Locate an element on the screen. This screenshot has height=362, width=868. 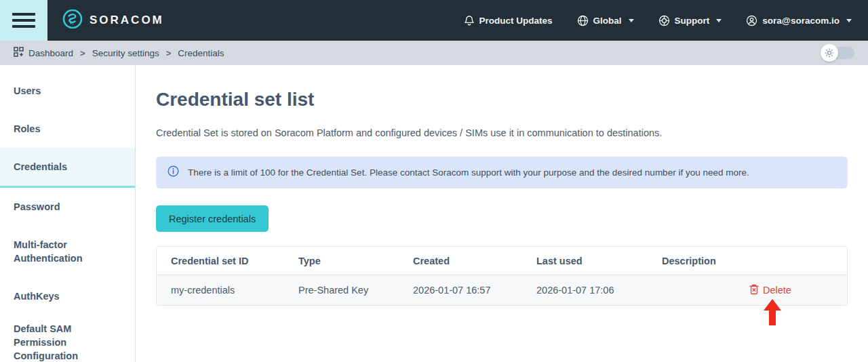
sidebar-item-roles: Roles is located at coordinates (68, 129).